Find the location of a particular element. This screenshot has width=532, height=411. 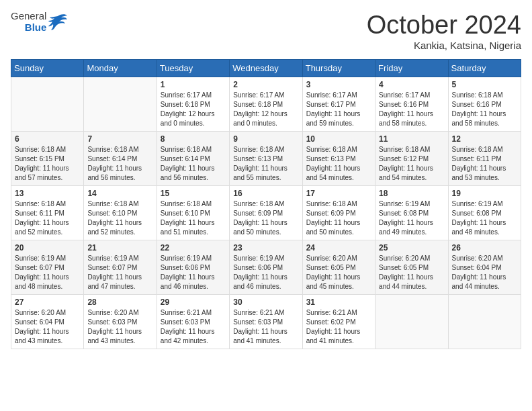

day-number: 7 is located at coordinates (120, 139).